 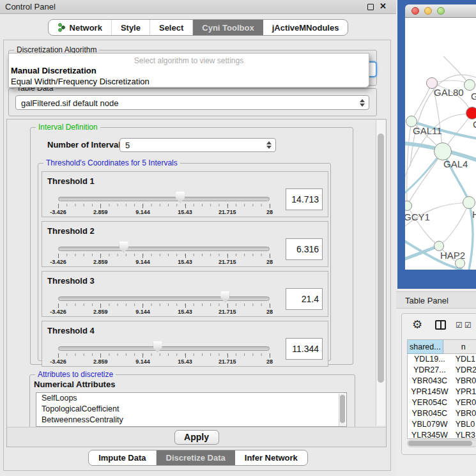 What do you see at coordinates (122, 457) in the screenshot?
I see `tab-impute-data-label: Impute Data` at bounding box center [122, 457].